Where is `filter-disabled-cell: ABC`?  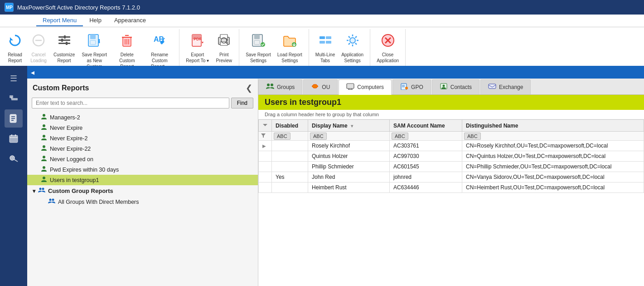
filter-disabled-cell: ABC is located at coordinates (290, 136).